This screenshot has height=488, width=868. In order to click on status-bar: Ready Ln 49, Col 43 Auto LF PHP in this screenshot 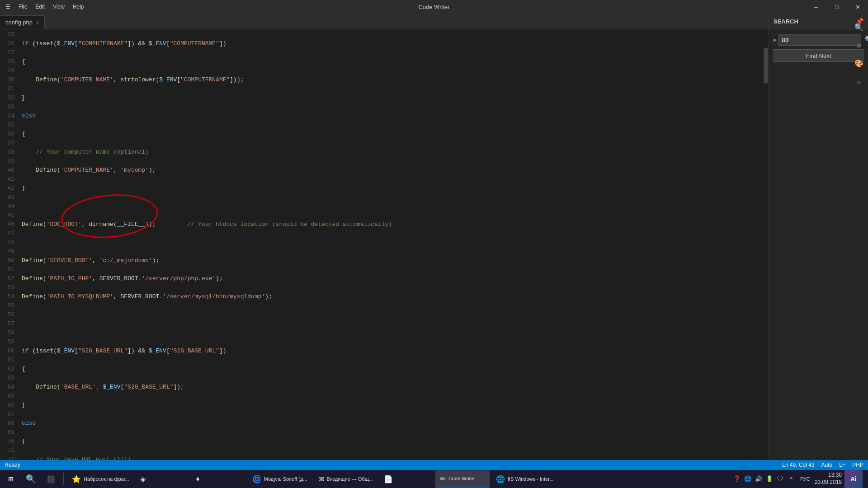, I will do `click(434, 465)`.